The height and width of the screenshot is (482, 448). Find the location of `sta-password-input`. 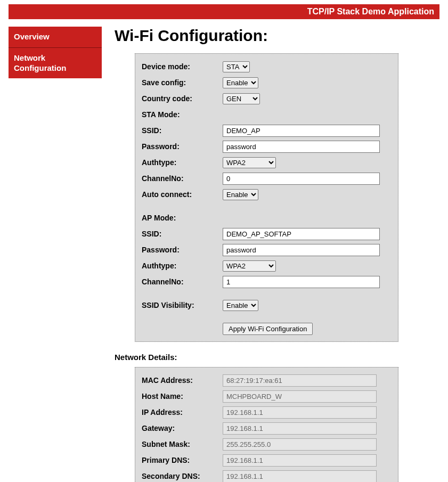

sta-password-input is located at coordinates (302, 147).